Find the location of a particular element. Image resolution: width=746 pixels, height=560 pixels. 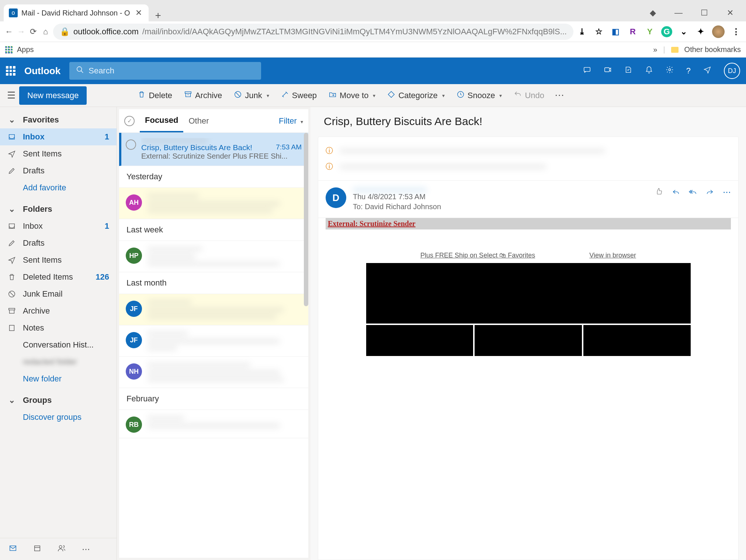

message-item: HP is located at coordinates (214, 257).